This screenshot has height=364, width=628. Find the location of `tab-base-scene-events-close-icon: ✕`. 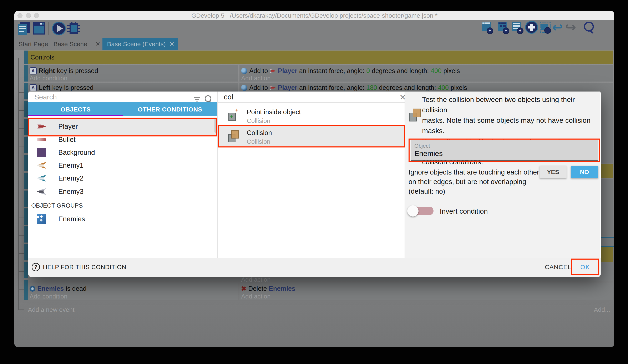

tab-base-scene-events-close-icon: ✕ is located at coordinates (172, 44).